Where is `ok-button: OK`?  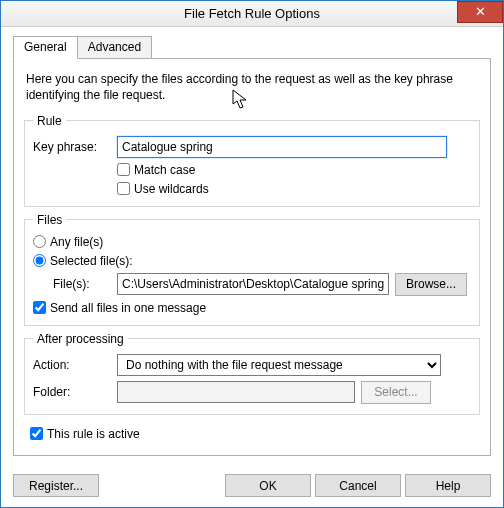 ok-button: OK is located at coordinates (268, 486).